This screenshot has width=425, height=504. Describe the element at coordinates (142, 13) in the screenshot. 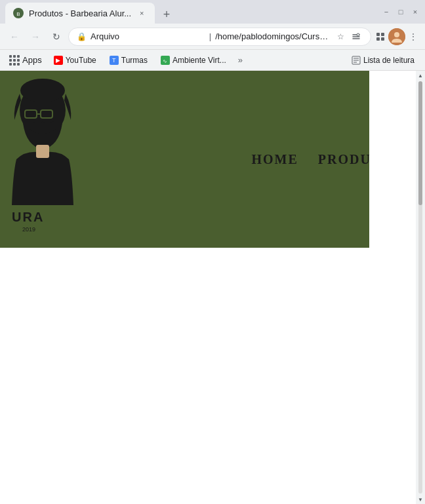

I see `tab-close-button: ×` at that location.